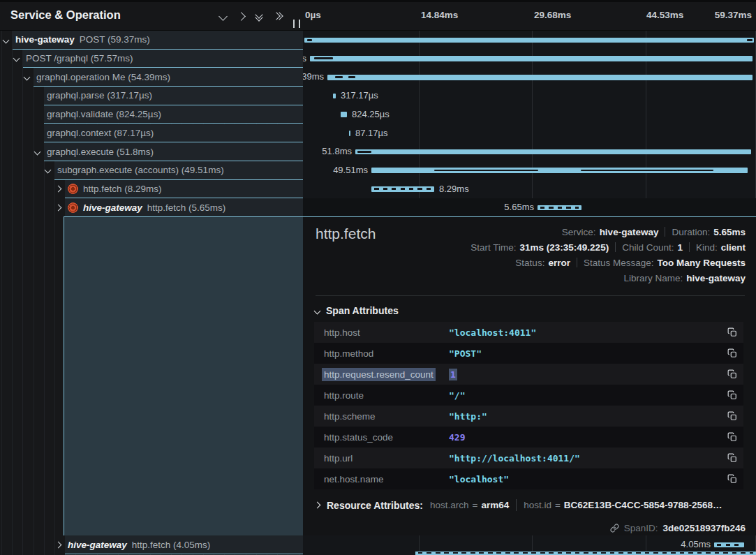 This screenshot has height=555, width=756. I want to click on partial-span-bar, so click(586, 553).